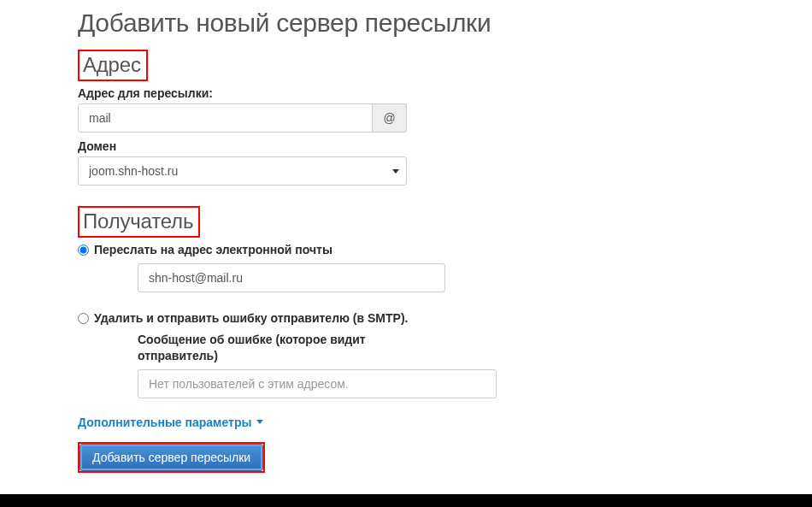  I want to click on forward-option-label: Переслать на адрес электронной почты, so click(214, 250).